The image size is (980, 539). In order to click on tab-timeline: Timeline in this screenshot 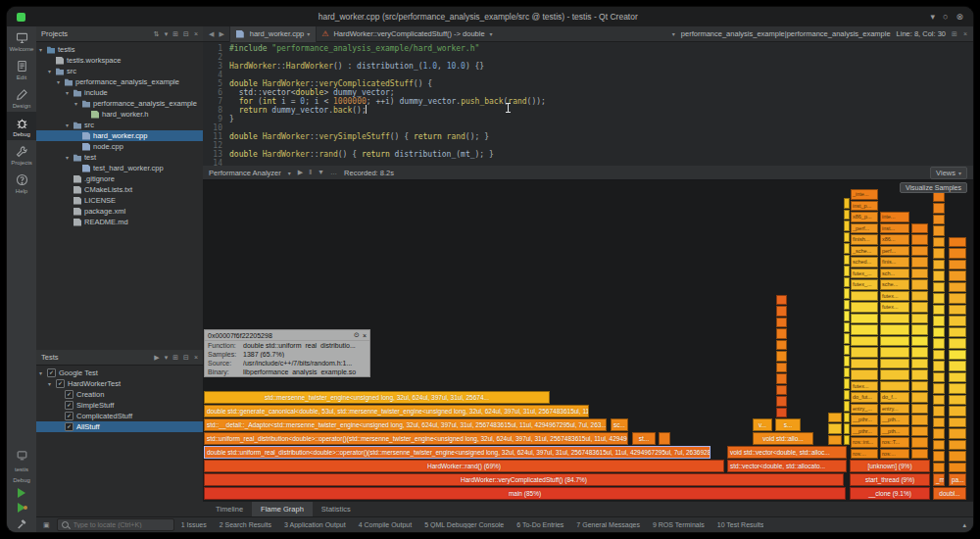, I will do `click(229, 510)`.